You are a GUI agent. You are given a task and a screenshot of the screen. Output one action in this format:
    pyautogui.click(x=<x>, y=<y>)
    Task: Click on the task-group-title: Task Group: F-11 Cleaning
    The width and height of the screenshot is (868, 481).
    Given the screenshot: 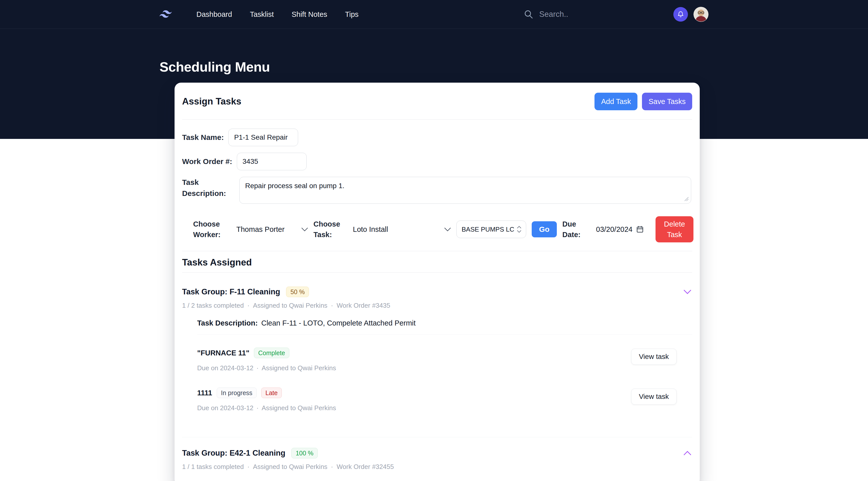 What is the action you would take?
    pyautogui.click(x=231, y=292)
    